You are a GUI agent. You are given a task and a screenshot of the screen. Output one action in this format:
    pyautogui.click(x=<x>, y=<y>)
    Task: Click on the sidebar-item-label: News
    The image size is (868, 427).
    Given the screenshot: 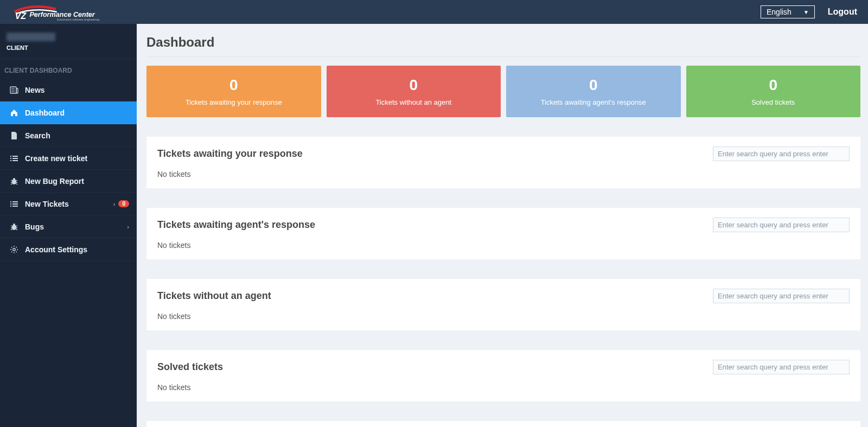 What is the action you would take?
    pyautogui.click(x=35, y=90)
    